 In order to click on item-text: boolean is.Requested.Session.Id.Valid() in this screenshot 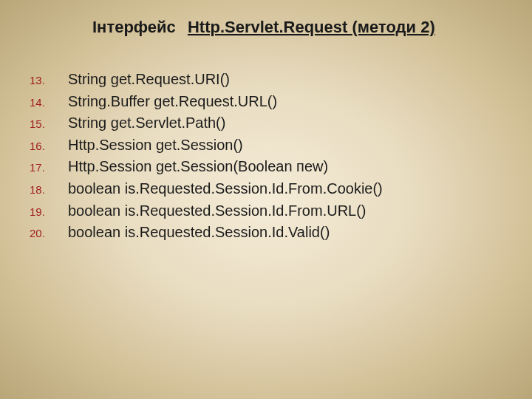, I will do `click(197, 233)`.